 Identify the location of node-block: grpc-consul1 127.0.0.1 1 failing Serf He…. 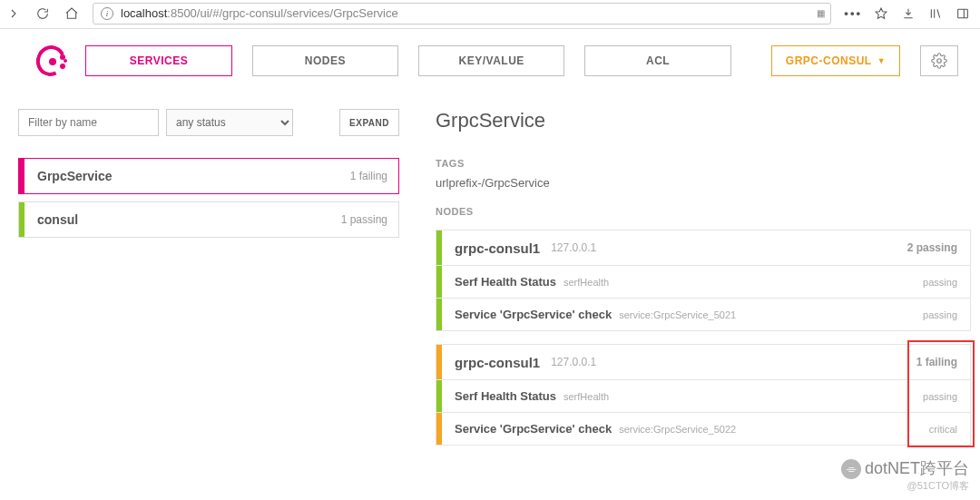
(703, 395).